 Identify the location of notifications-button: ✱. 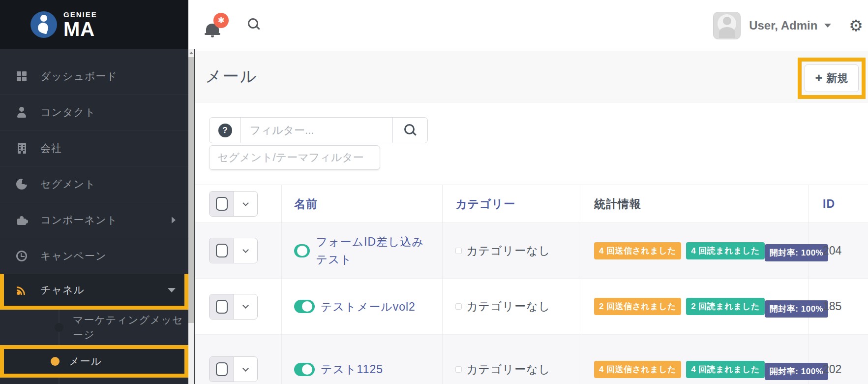
(217, 26).